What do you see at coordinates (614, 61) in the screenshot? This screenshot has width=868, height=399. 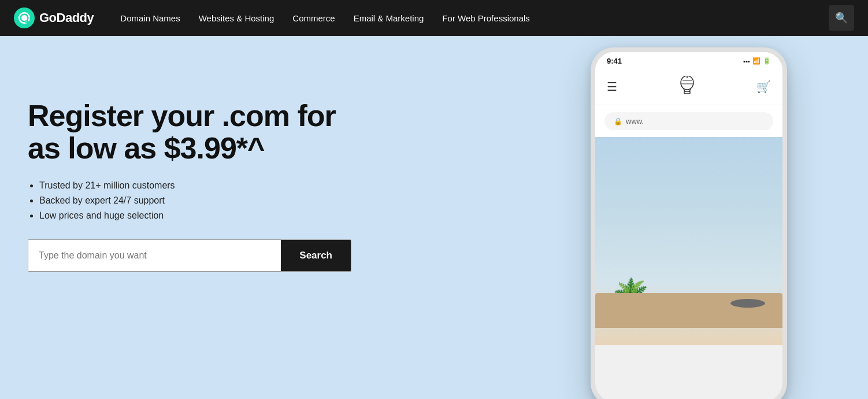 I see `phone-time: 9:41` at bounding box center [614, 61].